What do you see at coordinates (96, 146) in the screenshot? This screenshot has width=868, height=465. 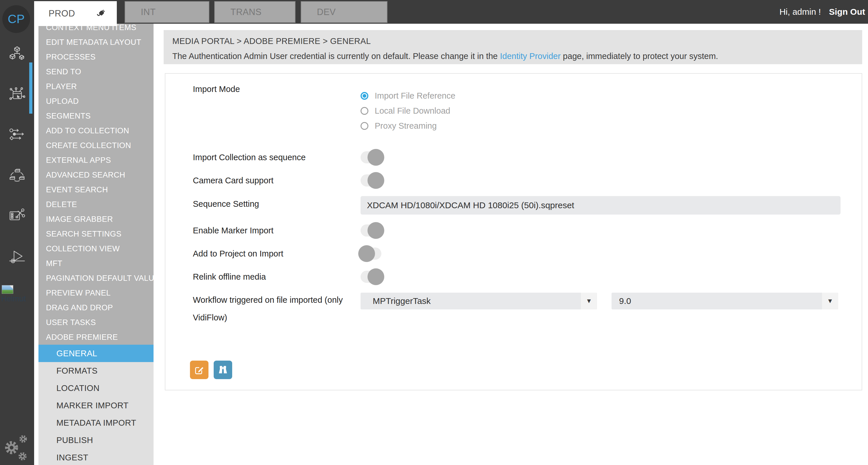 I see `sidebar-item-create-collection: CREATE COLLECTION` at bounding box center [96, 146].